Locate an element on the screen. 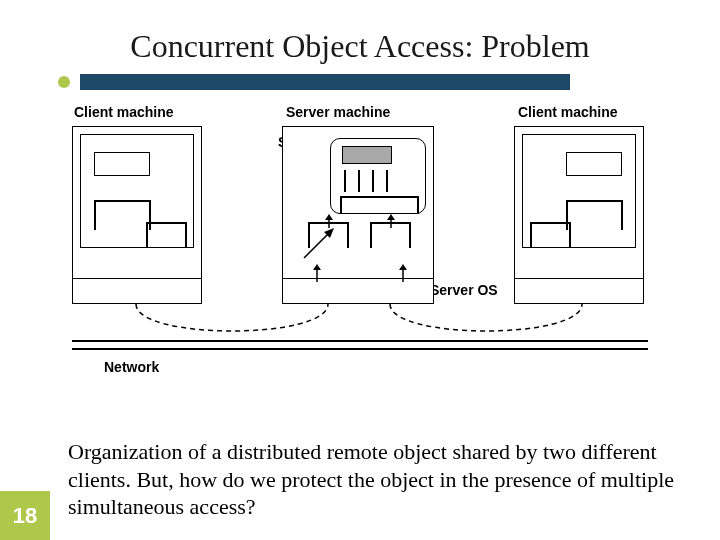 The image size is (720, 540). label-client-machine-left: Client machine is located at coordinates (124, 112).